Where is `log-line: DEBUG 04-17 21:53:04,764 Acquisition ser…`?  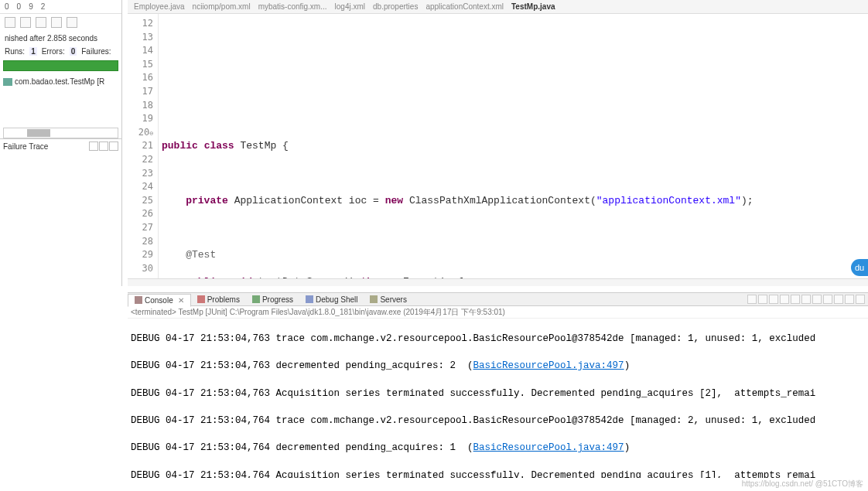 log-line: DEBUG 04-17 21:53:04,764 Acquisition ser… is located at coordinates (498, 473).